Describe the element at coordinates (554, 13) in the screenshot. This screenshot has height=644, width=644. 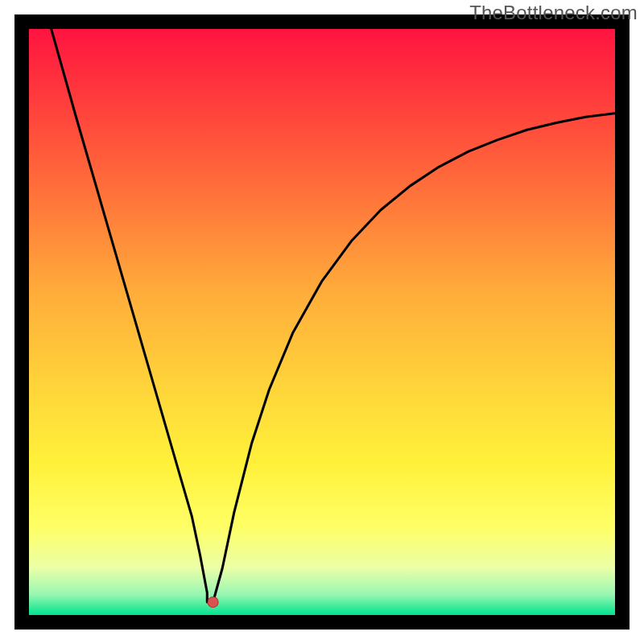
I see `watermark-text: TheBottleneck.com` at that location.